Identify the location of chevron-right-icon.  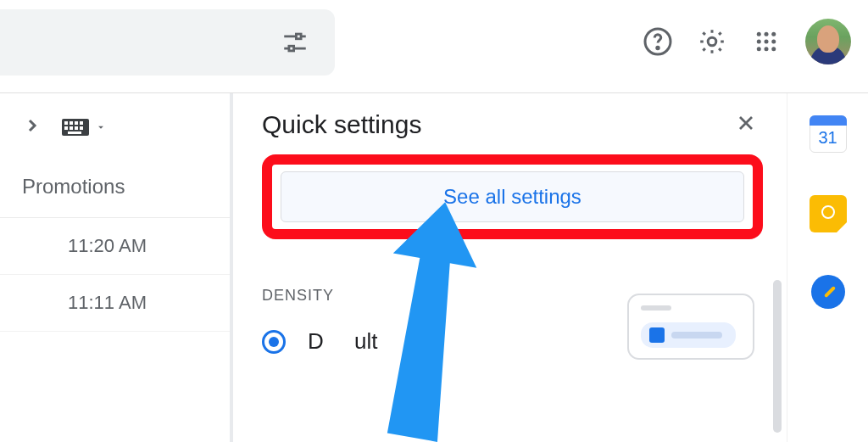
(32, 127).